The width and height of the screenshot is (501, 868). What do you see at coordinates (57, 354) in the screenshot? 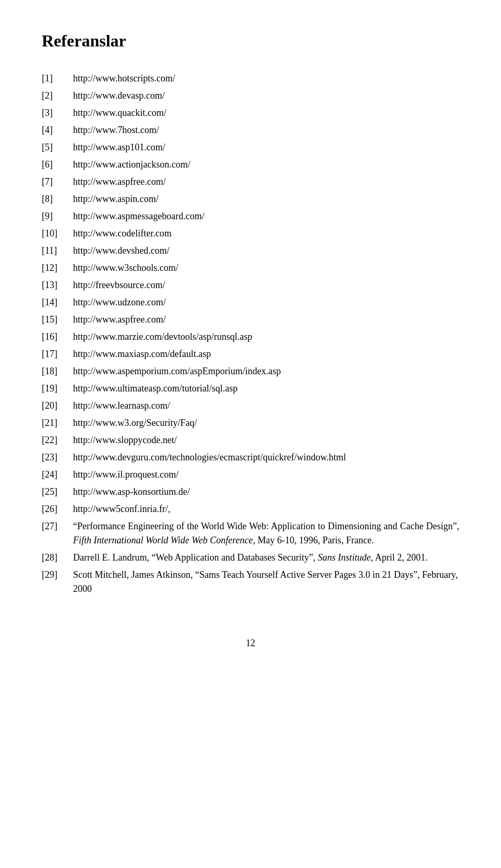
I see `ref-number: [17]` at bounding box center [57, 354].